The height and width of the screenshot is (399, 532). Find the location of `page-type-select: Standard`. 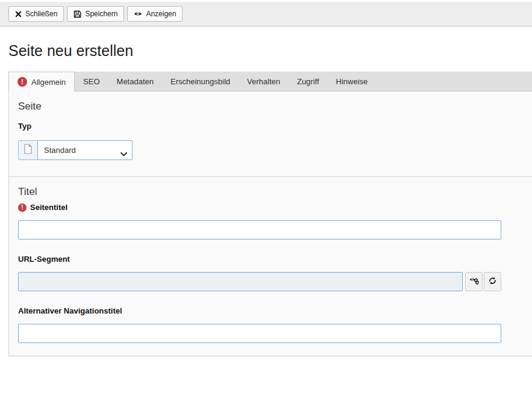

page-type-select: Standard is located at coordinates (85, 150).